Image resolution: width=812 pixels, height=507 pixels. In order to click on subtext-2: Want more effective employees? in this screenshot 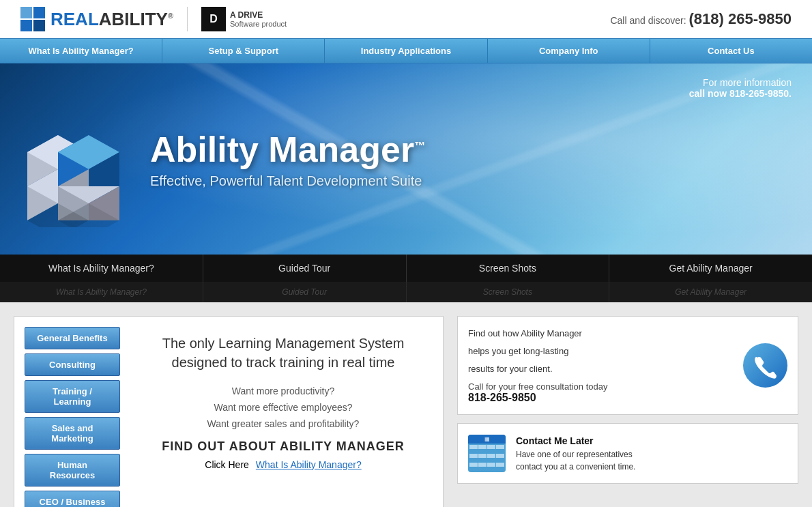, I will do `click(283, 407)`.